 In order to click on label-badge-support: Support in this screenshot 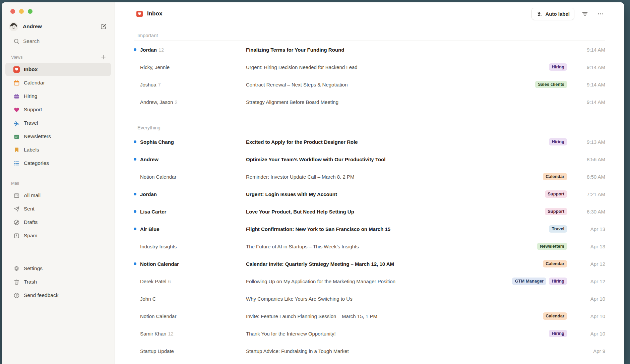, I will do `click(556, 194)`.